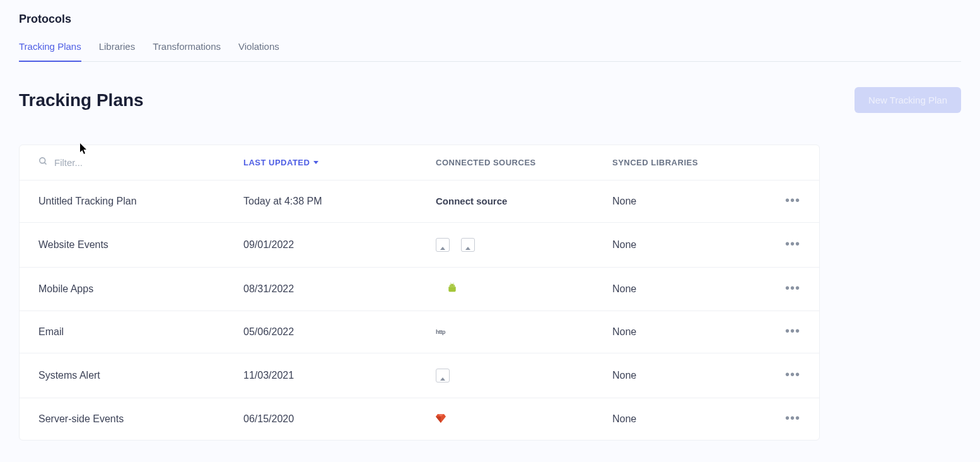 The width and height of the screenshot is (980, 462). Describe the element at coordinates (141, 376) in the screenshot. I see `plan-name: Systems Alert` at that location.